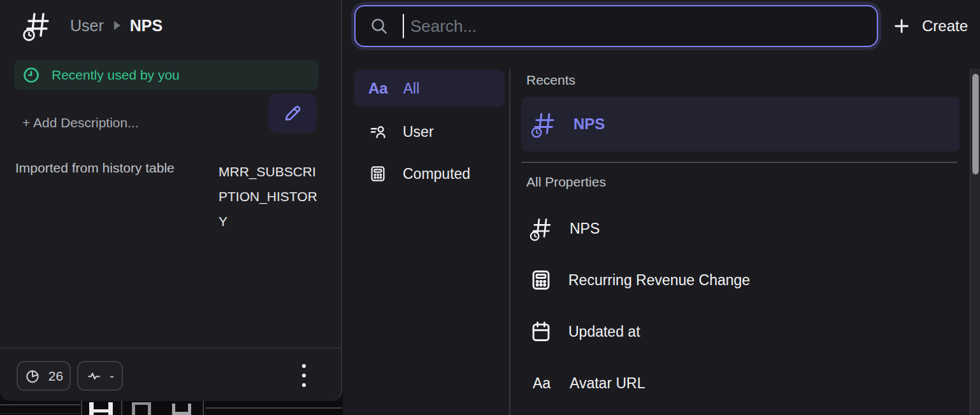  What do you see at coordinates (975, 242) in the screenshot?
I see `scrollbar-track` at bounding box center [975, 242].